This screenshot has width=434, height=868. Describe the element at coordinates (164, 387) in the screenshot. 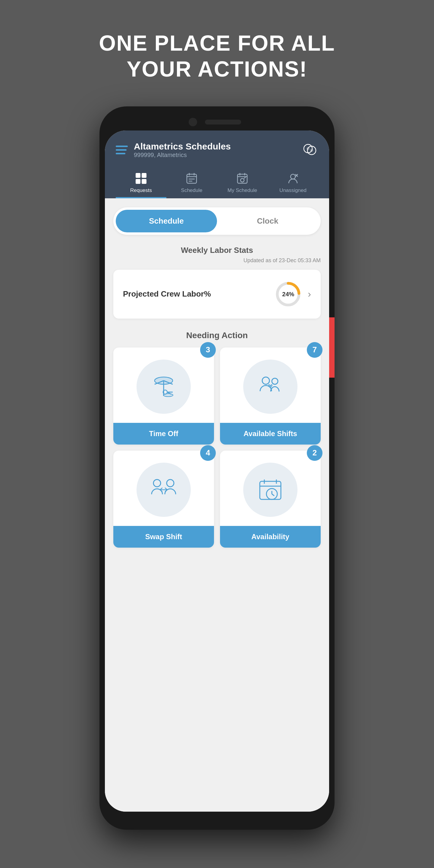

I see `time-off-icon-area` at that location.